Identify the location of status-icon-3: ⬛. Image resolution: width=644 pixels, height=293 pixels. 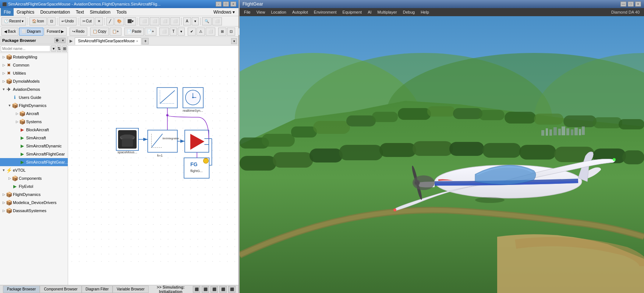
(214, 289).